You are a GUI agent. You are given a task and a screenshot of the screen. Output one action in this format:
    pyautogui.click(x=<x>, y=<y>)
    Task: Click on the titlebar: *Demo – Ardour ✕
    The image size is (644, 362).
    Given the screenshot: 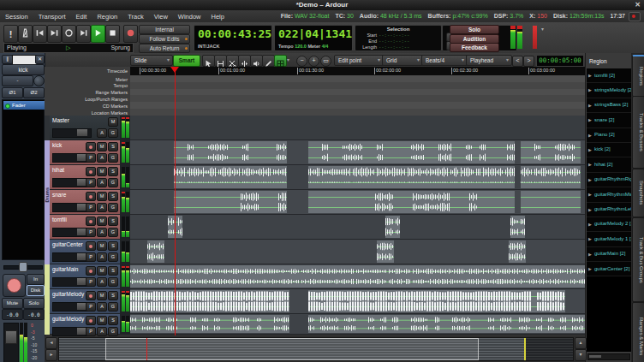 What is the action you would take?
    pyautogui.click(x=322, y=5)
    